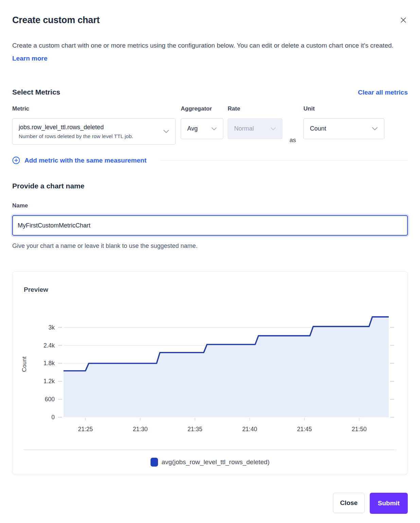  I want to click on plus-circle-icon, so click(16, 161).